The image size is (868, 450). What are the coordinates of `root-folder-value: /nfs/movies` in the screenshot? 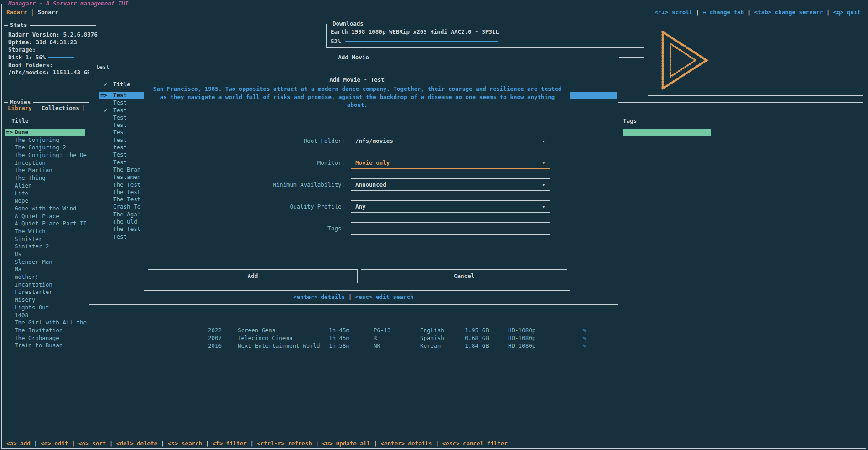 It's located at (374, 141).